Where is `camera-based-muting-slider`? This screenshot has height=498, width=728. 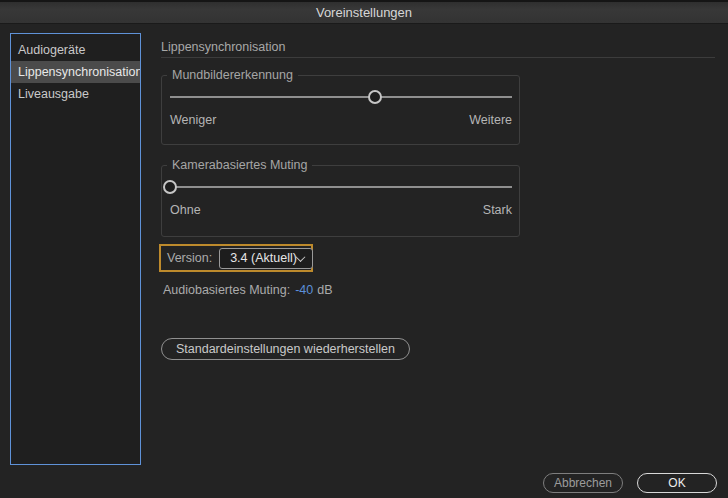
camera-based-muting-slider is located at coordinates (341, 187).